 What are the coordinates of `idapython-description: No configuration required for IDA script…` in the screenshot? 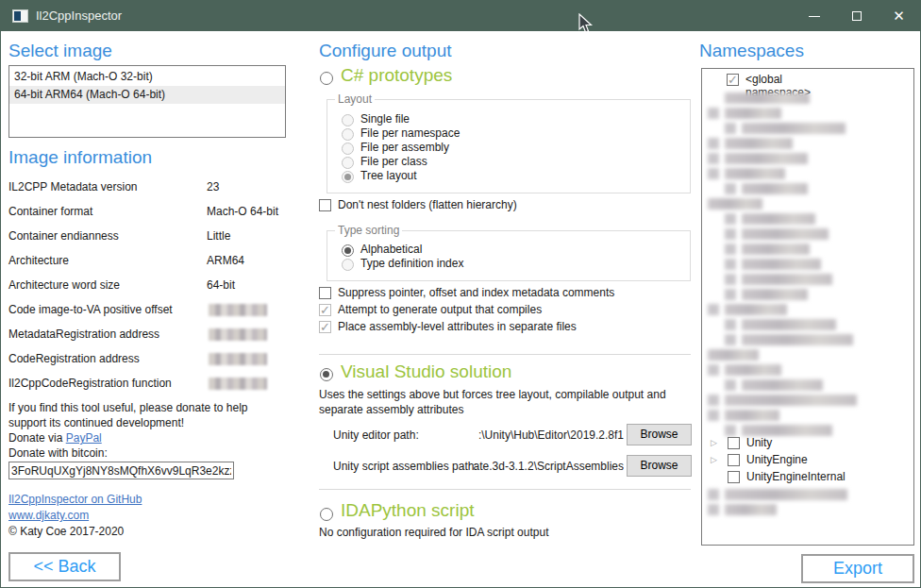 It's located at (434, 532).